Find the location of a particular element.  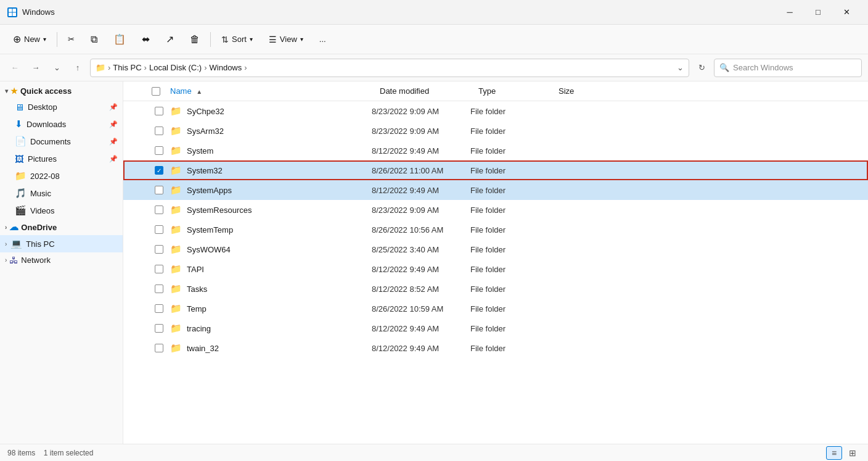

table-row: 📁 Tasks 8/12/2022 8:52 AM File folder is located at coordinates (496, 289).